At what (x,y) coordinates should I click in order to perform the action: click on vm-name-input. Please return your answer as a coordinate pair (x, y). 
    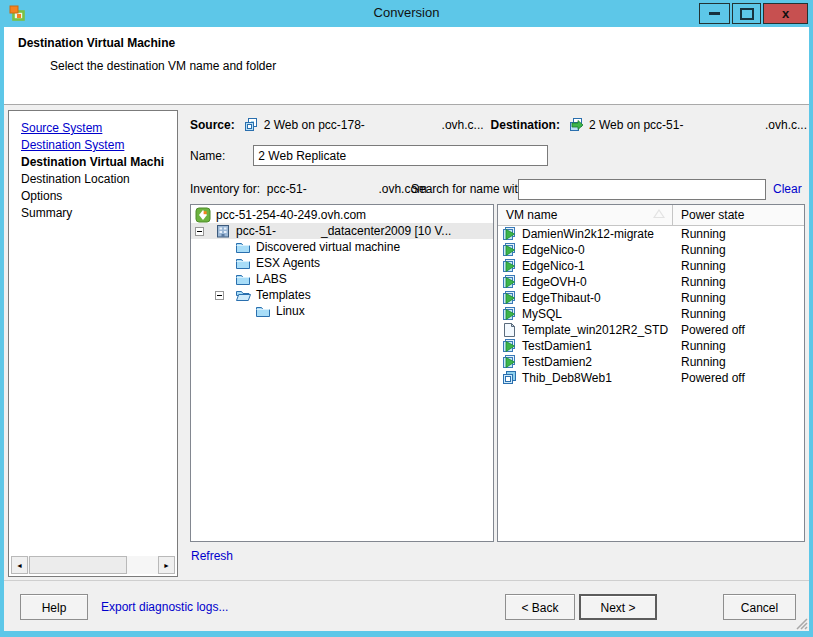
    Looking at the image, I should click on (400, 156).